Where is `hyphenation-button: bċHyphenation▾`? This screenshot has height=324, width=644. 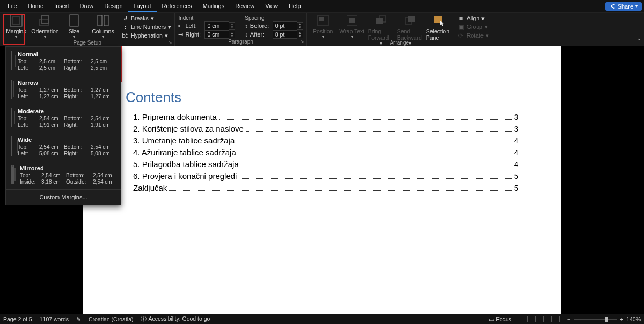
hyphenation-button: bċHyphenation▾ is located at coordinates (146, 35).